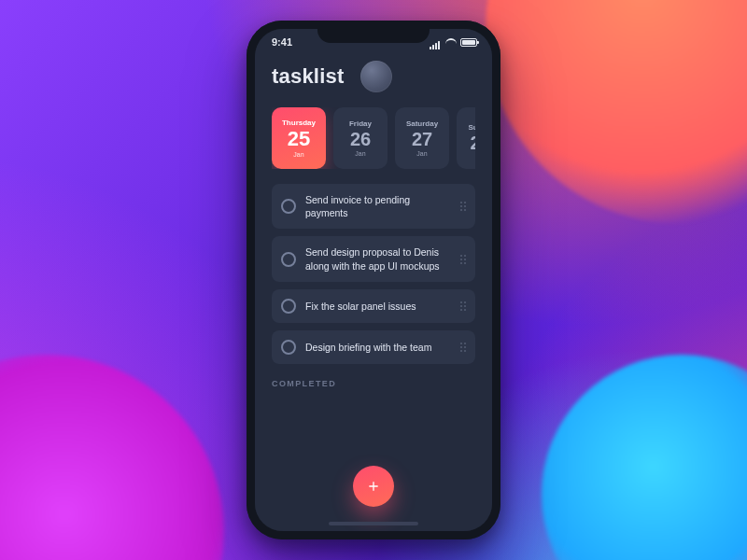 Image resolution: width=747 pixels, height=560 pixels. What do you see at coordinates (299, 138) in the screenshot?
I see `date-card-selected: Thursday 25 Jan` at bounding box center [299, 138].